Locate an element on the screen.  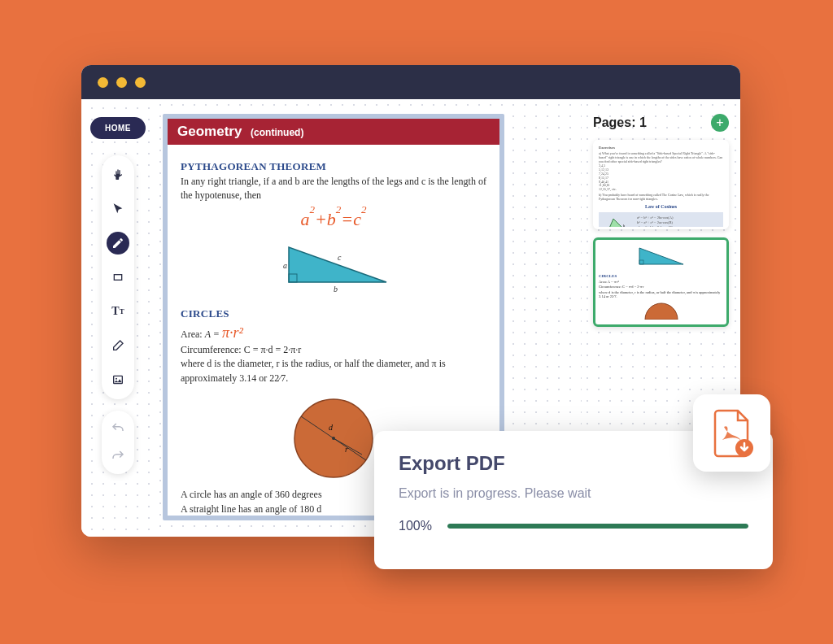
titlebar is located at coordinates (411, 82).